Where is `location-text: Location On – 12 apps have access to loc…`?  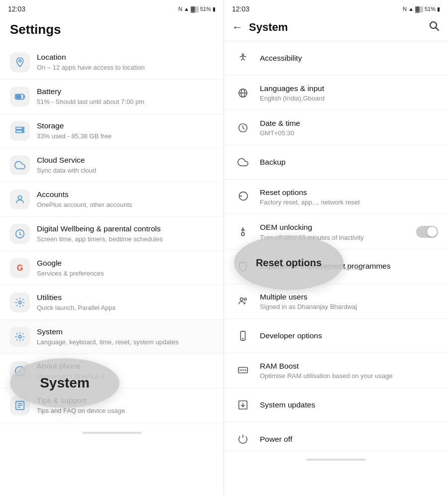 location-text: Location On – 12 apps have access to loc… is located at coordinates (125, 62).